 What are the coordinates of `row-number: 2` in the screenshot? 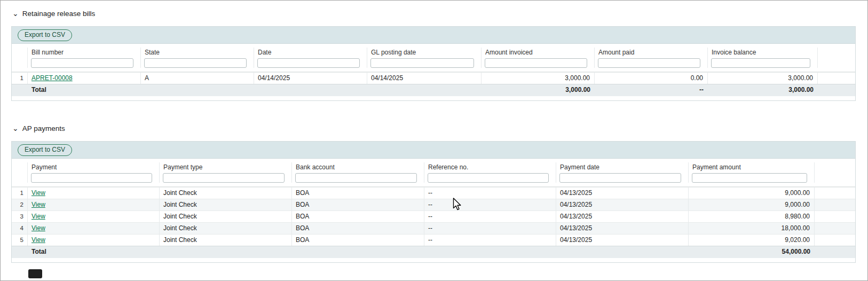 It's located at (20, 205).